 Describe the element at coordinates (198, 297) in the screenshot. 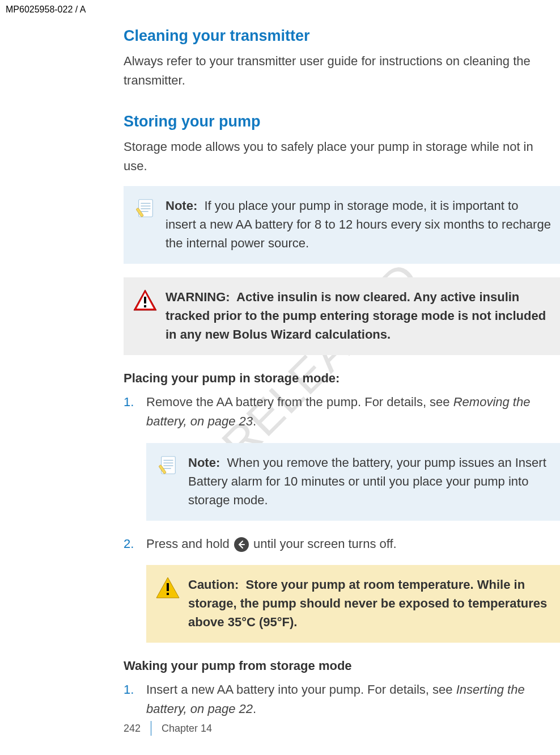

I see `warning-lead: WARNING:` at that location.